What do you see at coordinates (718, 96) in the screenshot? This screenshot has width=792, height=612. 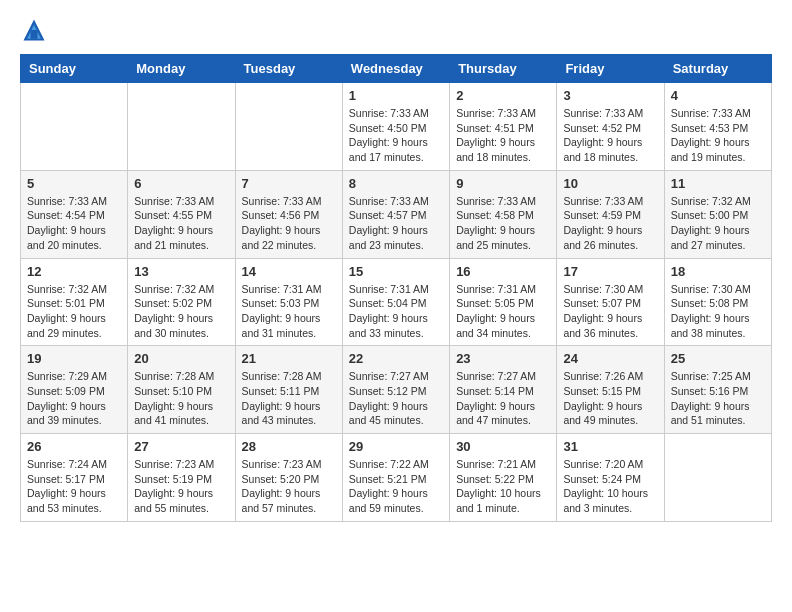 I see `day-number: 4` at bounding box center [718, 96].